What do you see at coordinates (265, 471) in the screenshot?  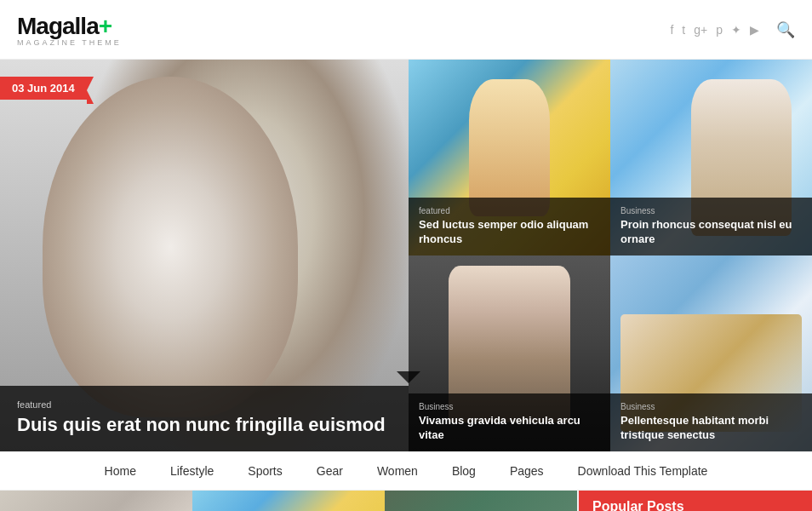 I see `nav-sports: Sports` at bounding box center [265, 471].